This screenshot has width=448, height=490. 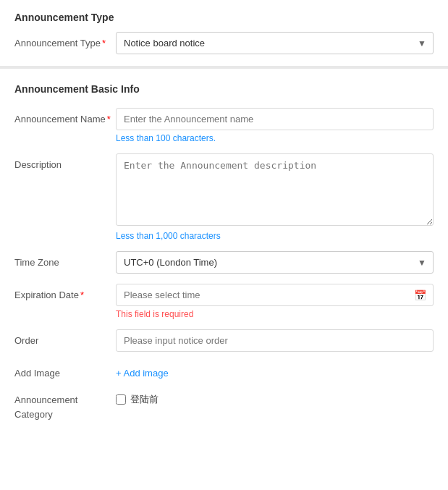 I want to click on announcement-category-checkbox-row: 登陆前, so click(x=275, y=397).